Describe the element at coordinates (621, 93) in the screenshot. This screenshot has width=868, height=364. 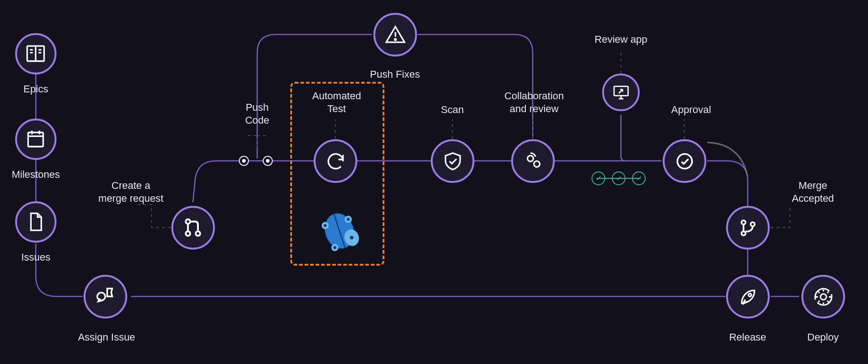
I see `monitor-icon` at that location.